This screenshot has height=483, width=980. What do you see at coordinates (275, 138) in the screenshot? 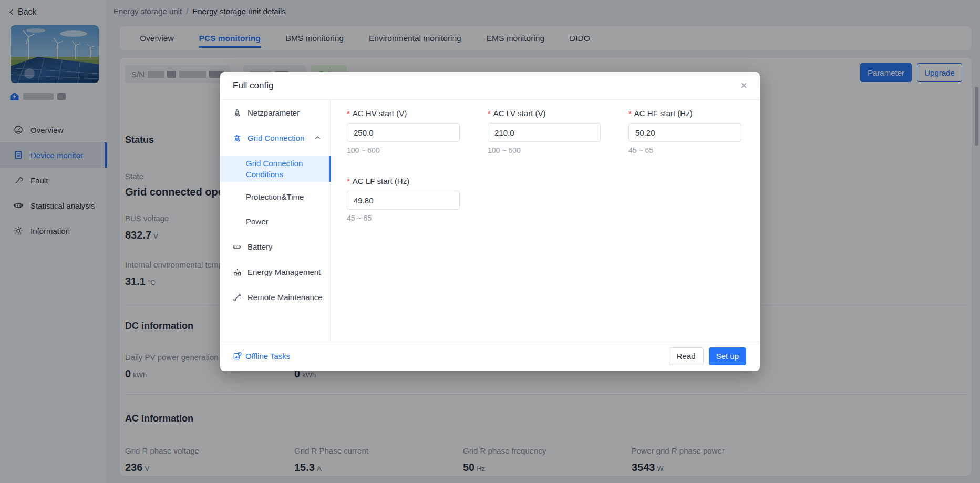
I see `config-item-grid-connection: Grid Connection` at bounding box center [275, 138].